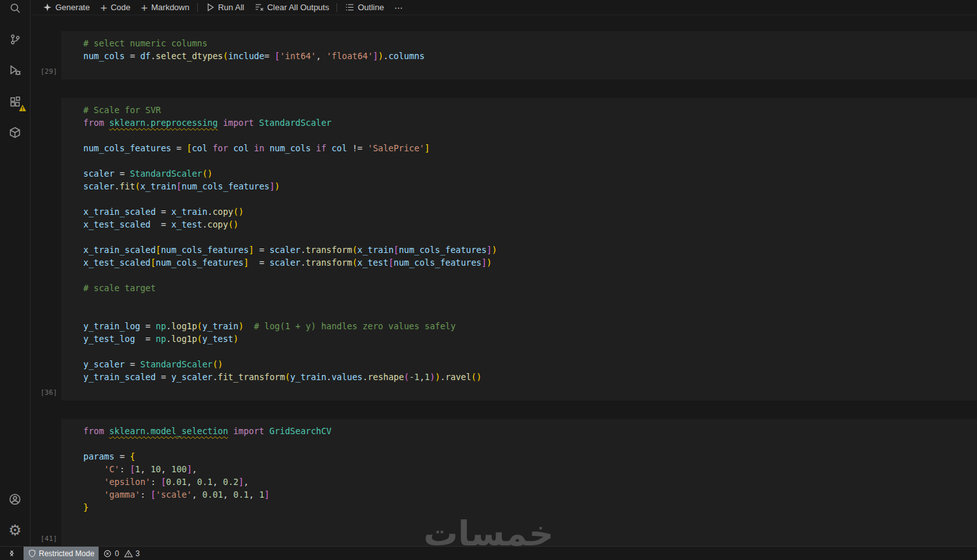 The height and width of the screenshot is (560, 977). Describe the element at coordinates (11, 553) in the screenshot. I see `remote-indicator` at that location.